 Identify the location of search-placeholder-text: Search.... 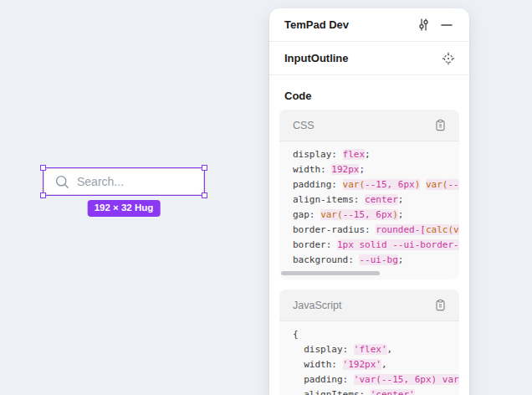
(100, 182).